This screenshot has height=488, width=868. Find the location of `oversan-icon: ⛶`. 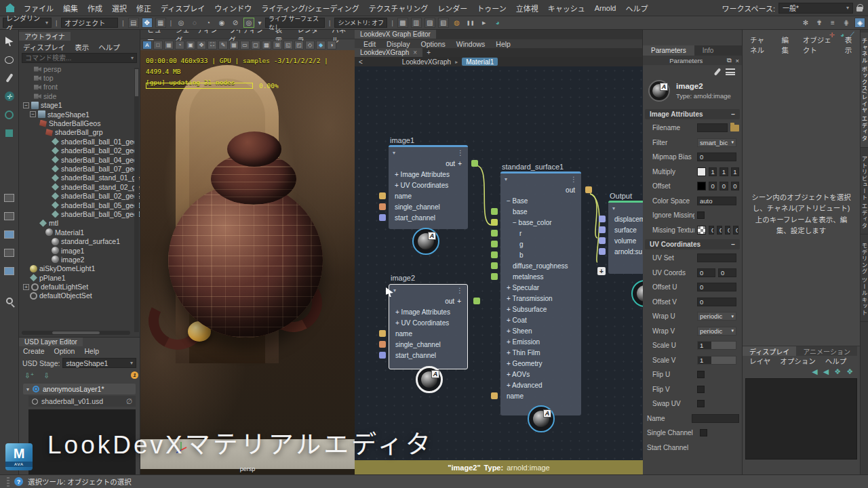

oversan-icon: ⛶ is located at coordinates (212, 45).